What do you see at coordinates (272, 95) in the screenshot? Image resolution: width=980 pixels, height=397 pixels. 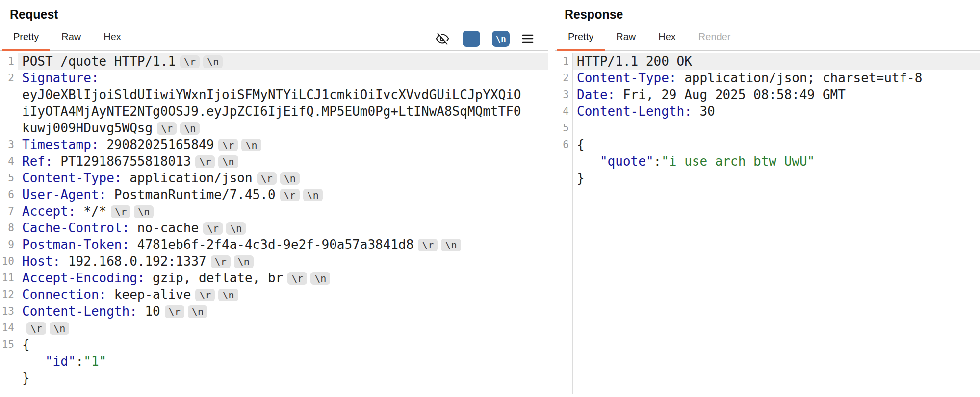 I see `code-text: eyJ0eXBlIjoiSldUIiwiYWxnIjoiSFMyNTYiLCJ1…` at bounding box center [272, 95].